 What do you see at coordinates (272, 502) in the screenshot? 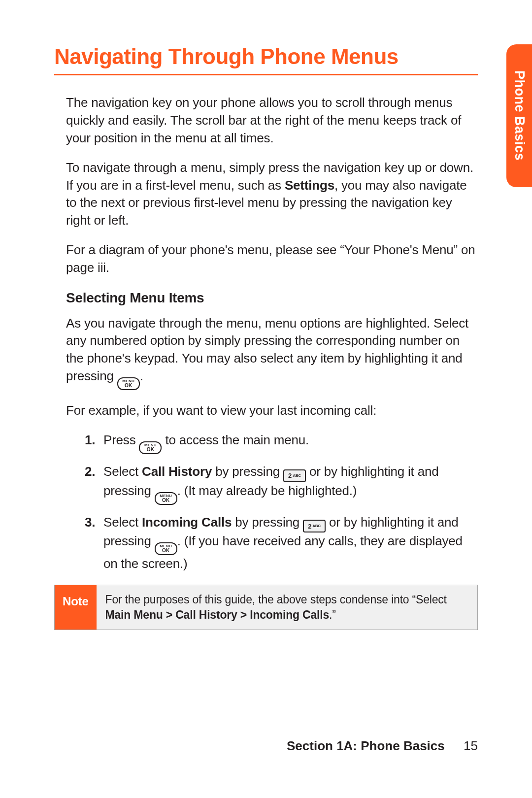
I see `steps-list: Press MENU OK to access the main menu. S…` at bounding box center [272, 502].